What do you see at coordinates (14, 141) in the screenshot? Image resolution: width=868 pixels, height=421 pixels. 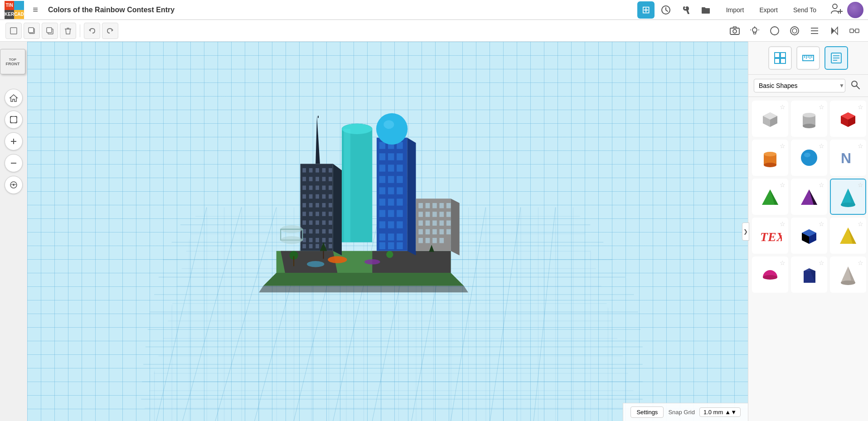 I see `zoom-in-button` at bounding box center [14, 141].